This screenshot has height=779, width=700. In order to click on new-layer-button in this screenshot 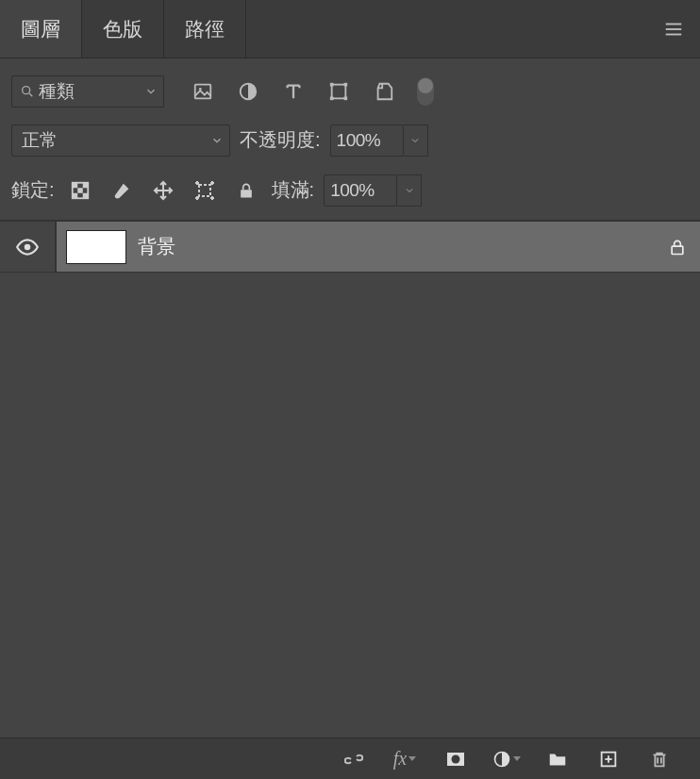, I will do `click(608, 759)`.